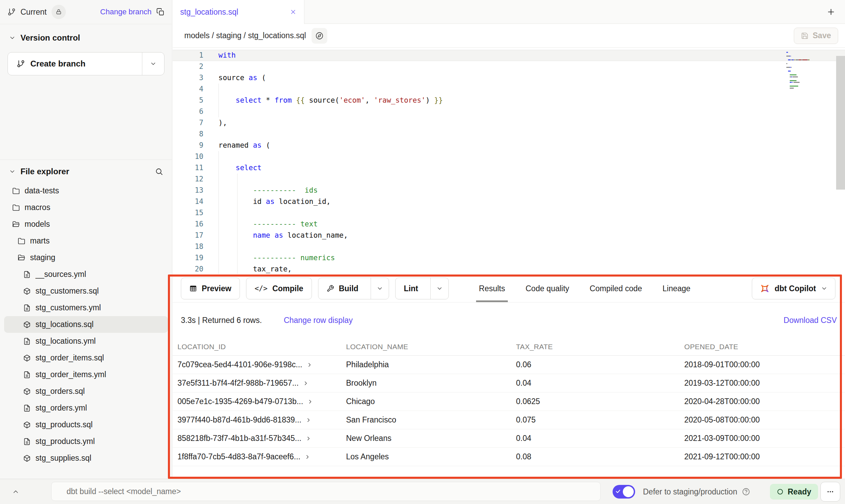  Describe the element at coordinates (293, 12) in the screenshot. I see `close-icon` at that location.